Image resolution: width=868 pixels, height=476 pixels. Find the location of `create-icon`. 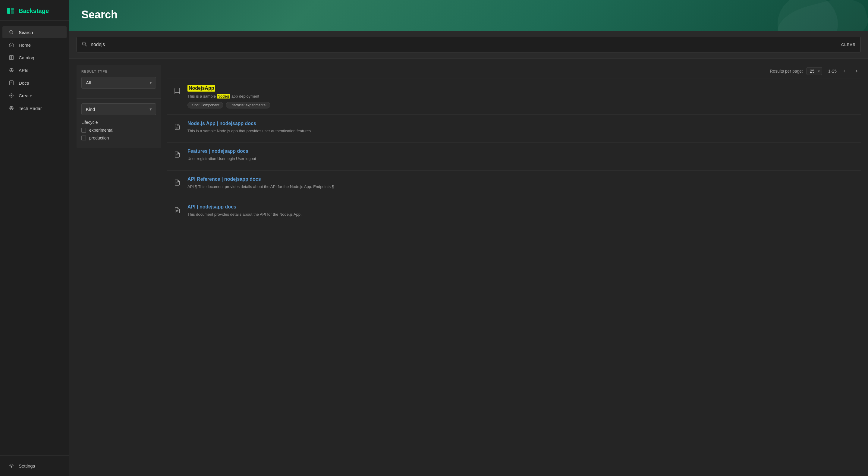

create-icon is located at coordinates (11, 96).